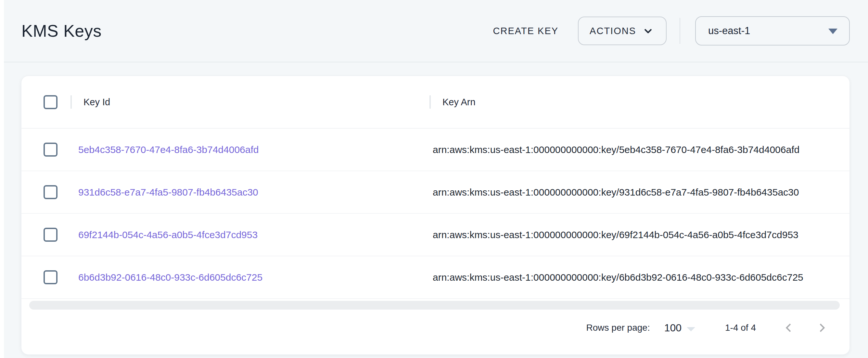  Describe the element at coordinates (250, 192) in the screenshot. I see `row-keyid-cell: 931d6c58-e7a7-4fa5-9807-fb4b6435ac30` at that location.